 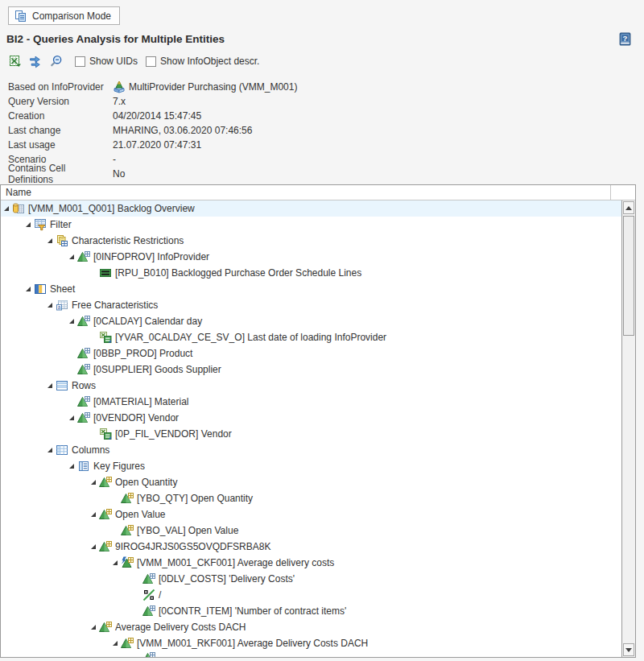 I want to click on tree-item-label: Average Delivery Costs DACH, so click(x=179, y=627).